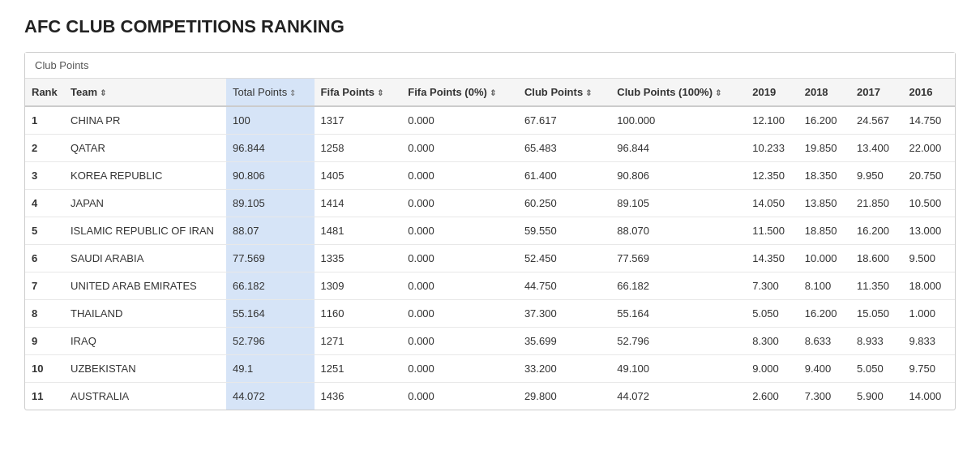 The width and height of the screenshot is (980, 472). What do you see at coordinates (45, 92) in the screenshot?
I see `col-rank: Rank` at bounding box center [45, 92].